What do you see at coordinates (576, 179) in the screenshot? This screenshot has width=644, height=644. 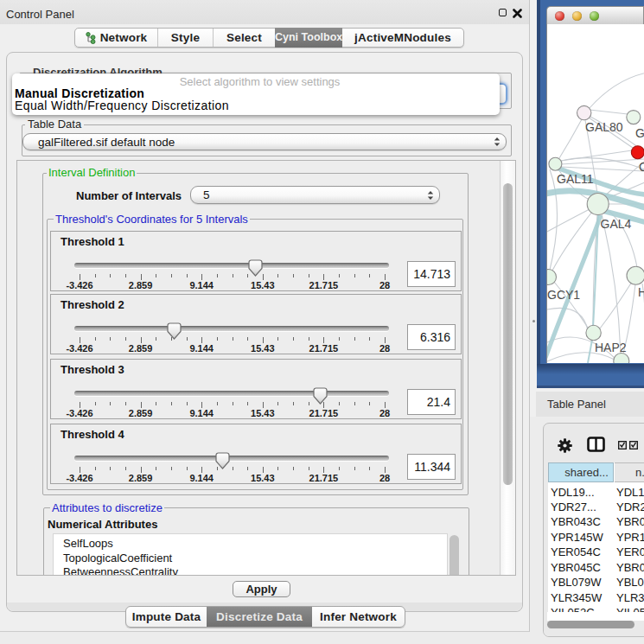 I see `svg-text: GAL11` at bounding box center [576, 179].